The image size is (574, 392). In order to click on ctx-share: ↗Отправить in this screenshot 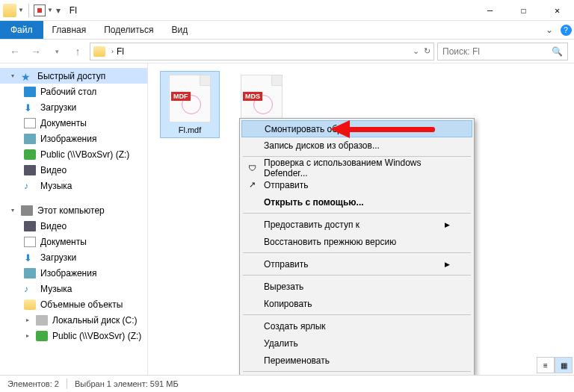, I will do `click(357, 185)`.